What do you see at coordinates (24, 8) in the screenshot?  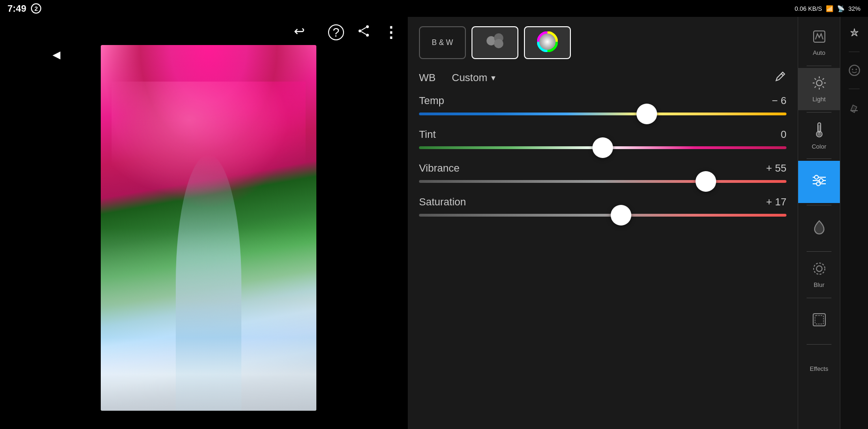 I see `status-left: 7:49 2` at bounding box center [24, 8].